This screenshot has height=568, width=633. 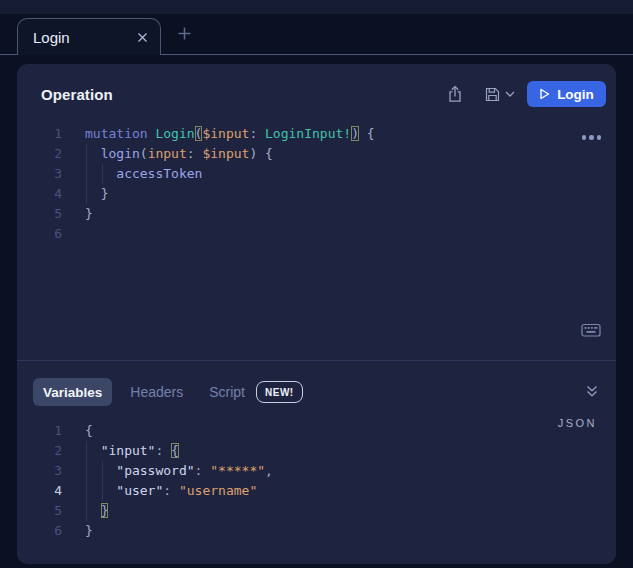 I want to click on code-token: "username", so click(x=218, y=490).